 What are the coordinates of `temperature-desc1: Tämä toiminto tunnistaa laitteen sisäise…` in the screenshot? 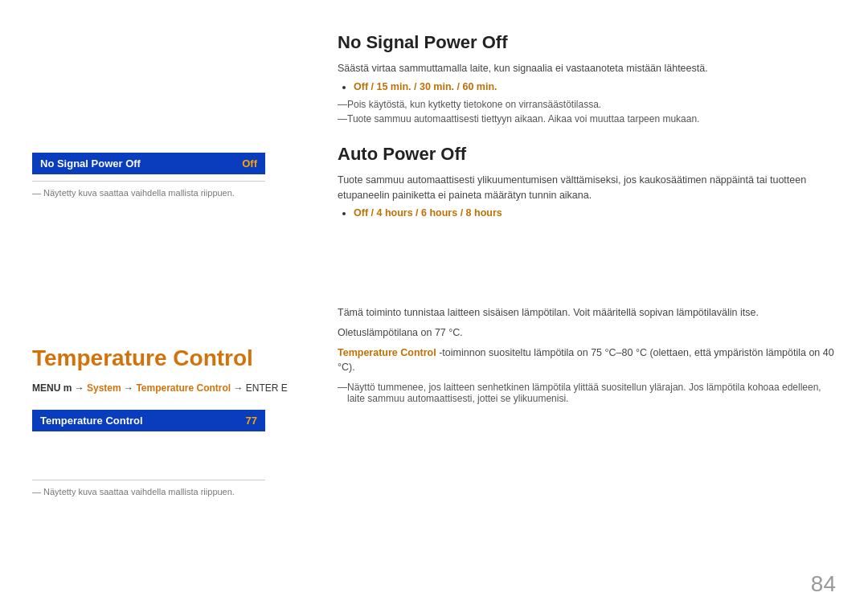 It's located at (587, 313).